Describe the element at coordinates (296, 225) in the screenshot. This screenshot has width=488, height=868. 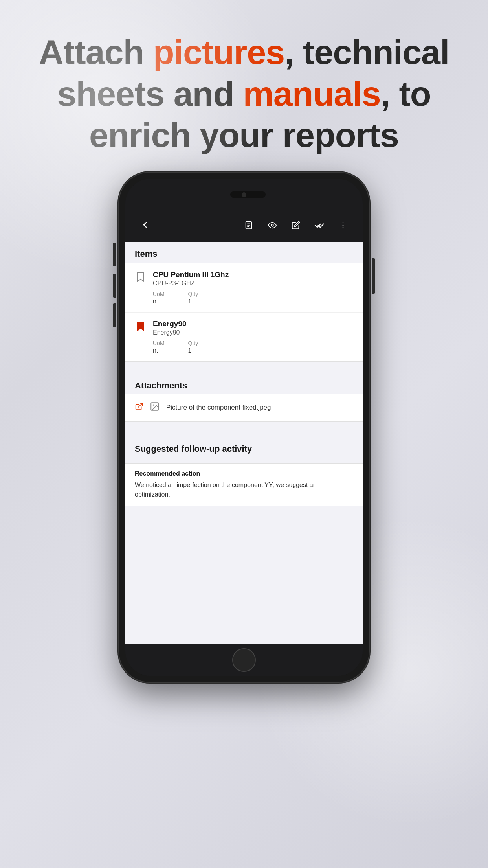
I see `edit-icon` at that location.